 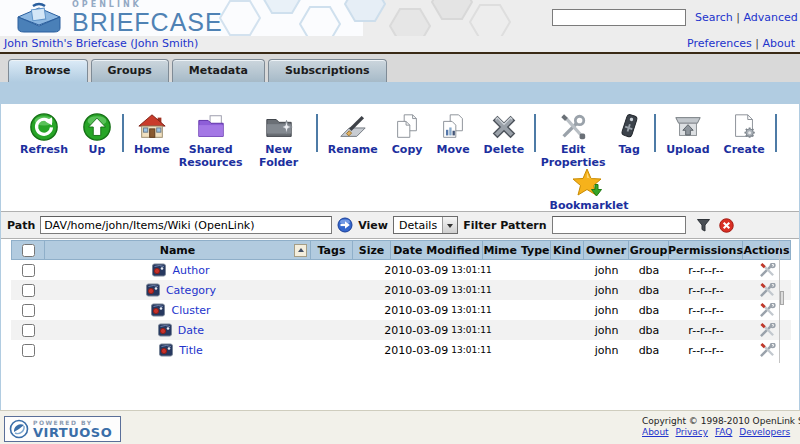 I want to click on clear-filter-button, so click(x=726, y=226).